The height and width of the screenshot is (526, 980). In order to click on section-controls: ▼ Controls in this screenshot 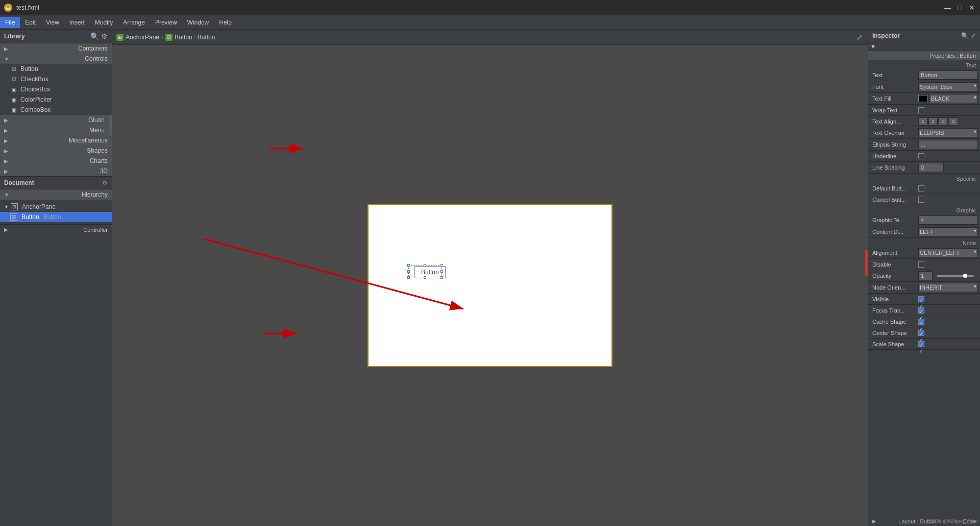, I will do `click(56, 59)`.